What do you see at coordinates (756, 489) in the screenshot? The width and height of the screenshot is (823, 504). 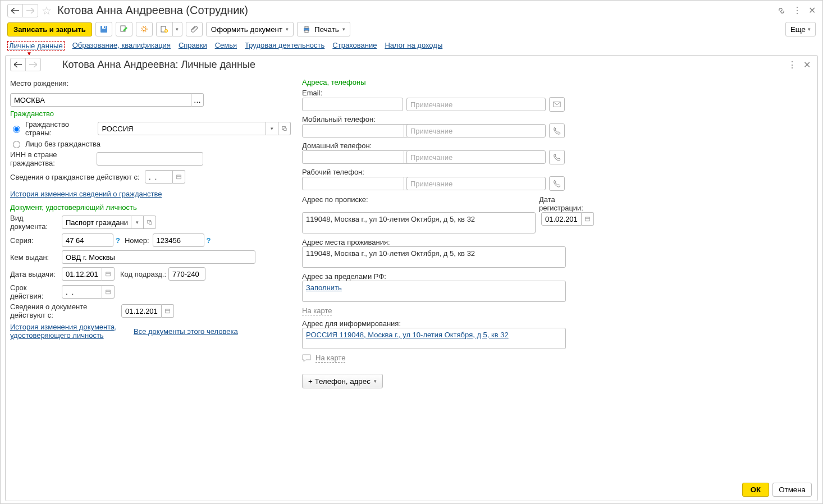 I see `ok-button: ОК` at bounding box center [756, 489].